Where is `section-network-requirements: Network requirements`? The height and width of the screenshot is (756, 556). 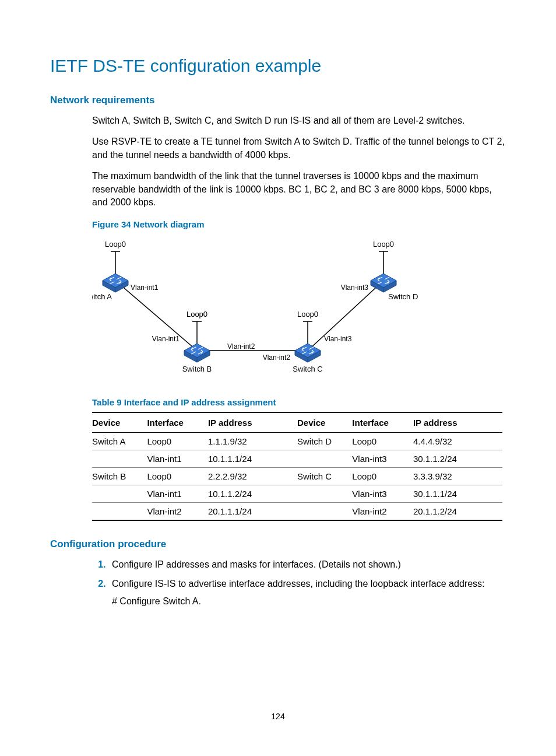
section-network-requirements: Network requirements is located at coordinates (278, 100).